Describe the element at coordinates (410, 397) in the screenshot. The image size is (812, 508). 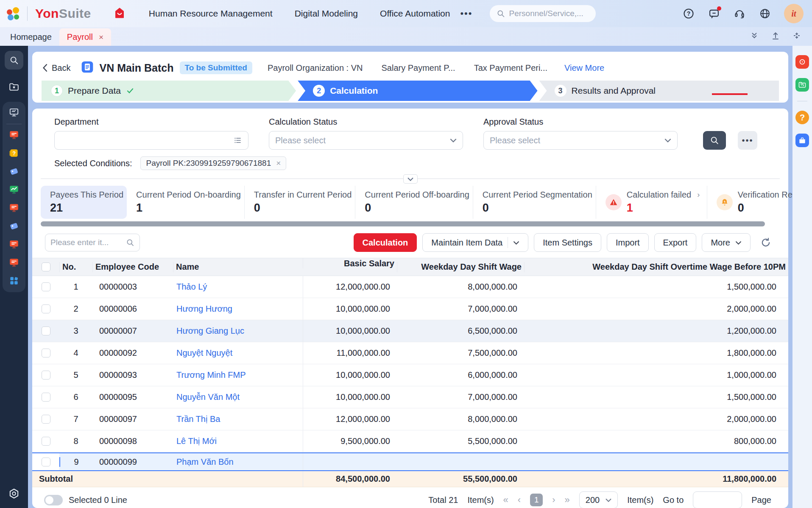
I see `table-row: 600000095Nguyễn Văn Một10,000,000.007,00…` at that location.